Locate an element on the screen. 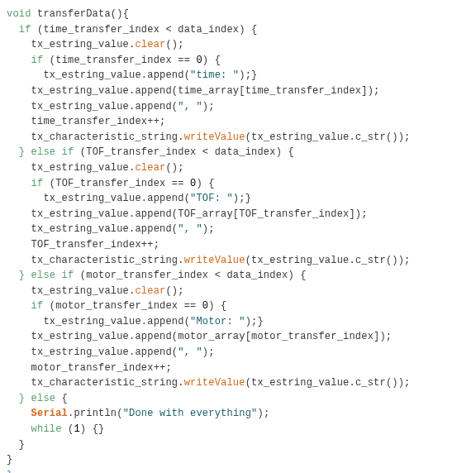 This screenshot has height=473, width=476. serial-object: Serial is located at coordinates (50, 413).